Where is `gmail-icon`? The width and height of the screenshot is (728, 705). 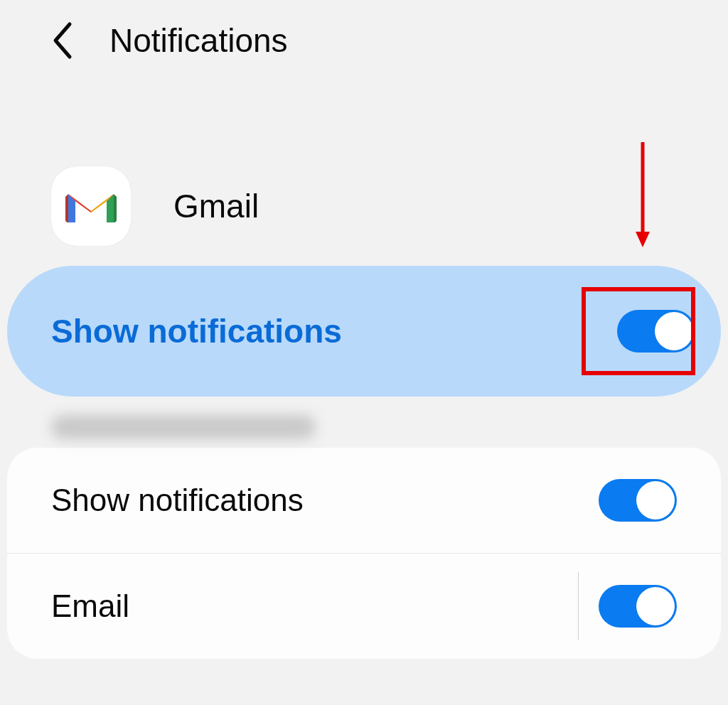 gmail-icon is located at coordinates (91, 206).